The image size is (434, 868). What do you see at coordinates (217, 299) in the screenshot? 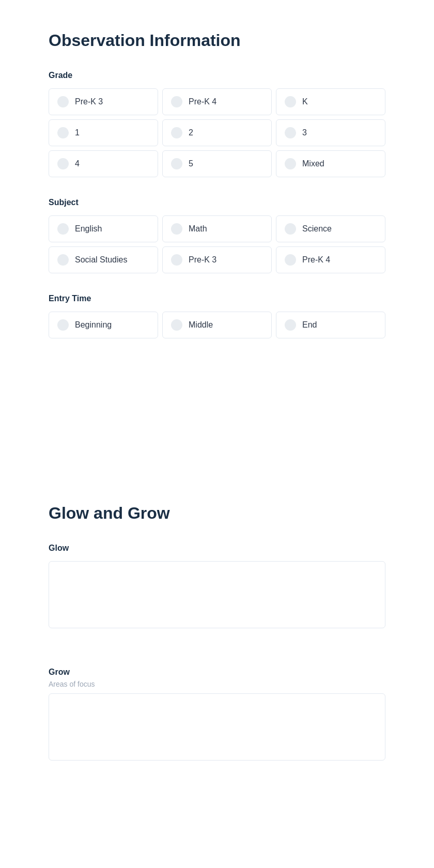
I see `entry-time-label: Entry Time` at bounding box center [217, 299].